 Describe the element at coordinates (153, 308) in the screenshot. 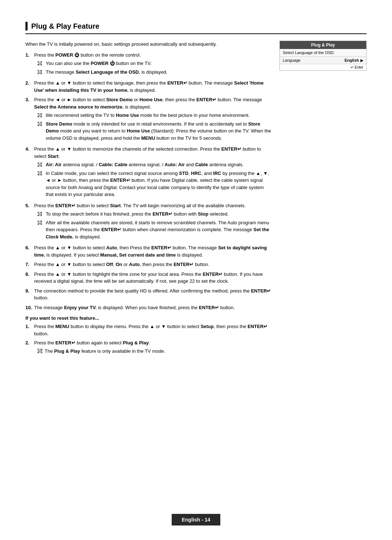

I see `step-10-content: The message Enjoy your TV. is displayed.…` at that location.